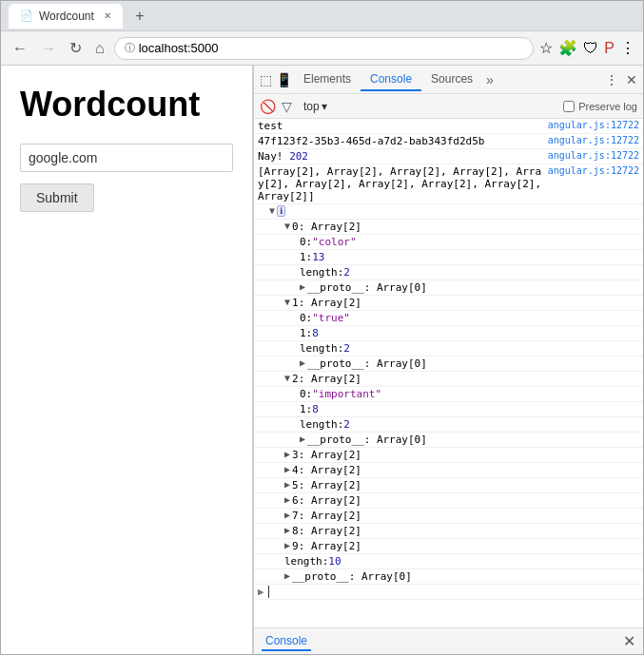 Image resolution: width=644 pixels, height=655 pixels. What do you see at coordinates (449, 80) in the screenshot?
I see `devtools-tab-bar: ⬚ 📱 Elements Console Sources » ⋮ ✕` at bounding box center [449, 80].